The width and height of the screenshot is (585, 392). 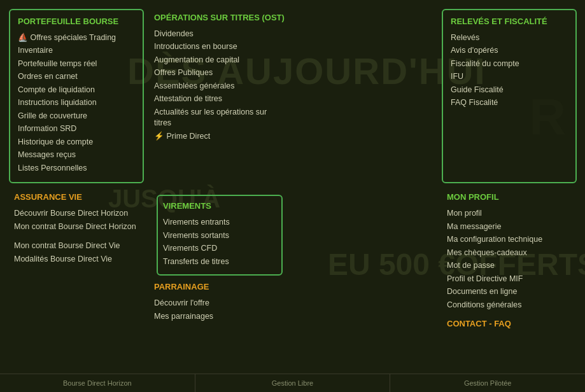 What do you see at coordinates (509, 325) in the screenshot?
I see `contact-title: CONTACT - FAQ` at bounding box center [509, 325].